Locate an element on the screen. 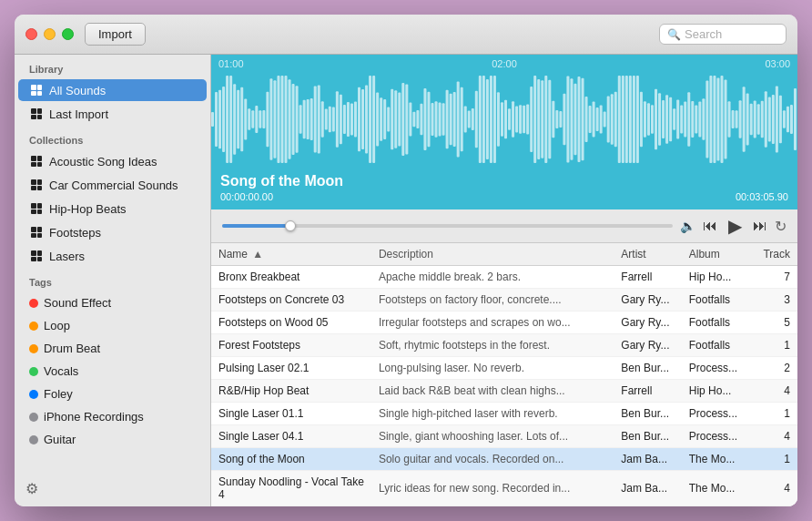 The height and width of the screenshot is (521, 812). song-time-left: 00:00:00.00 is located at coordinates (282, 197).